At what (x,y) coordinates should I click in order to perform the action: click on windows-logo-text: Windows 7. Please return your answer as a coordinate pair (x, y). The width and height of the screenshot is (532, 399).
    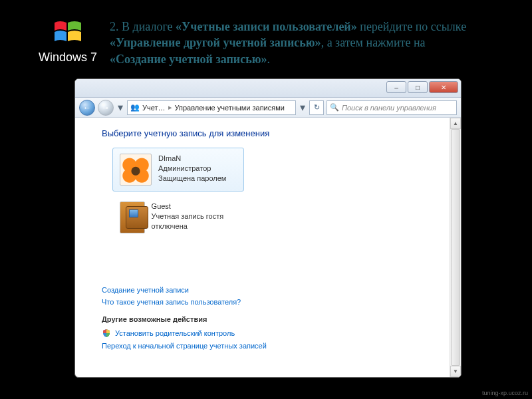
    Looking at the image, I should click on (68, 57).